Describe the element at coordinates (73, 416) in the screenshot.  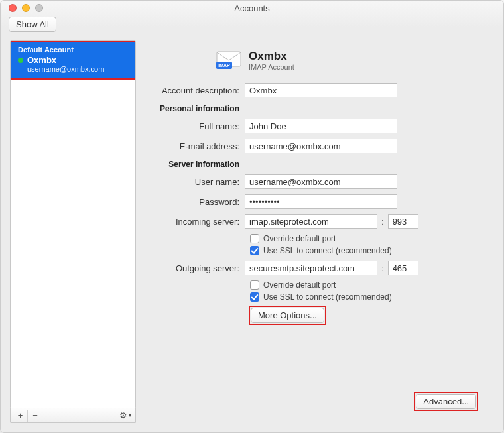
I see `sidebar-footer: + − ⚙︎ ▾` at that location.